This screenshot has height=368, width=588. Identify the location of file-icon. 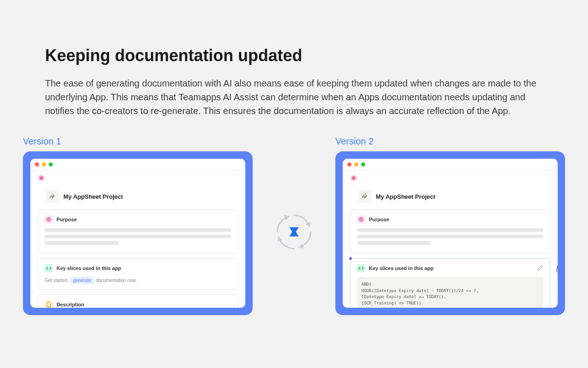
(49, 304).